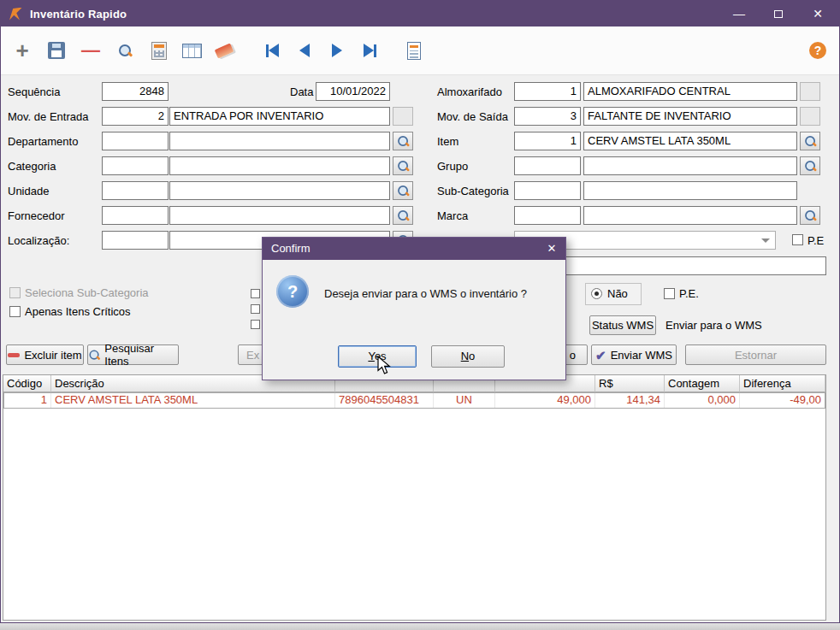  What do you see at coordinates (690, 166) in the screenshot?
I see `grupo-name-input` at bounding box center [690, 166].